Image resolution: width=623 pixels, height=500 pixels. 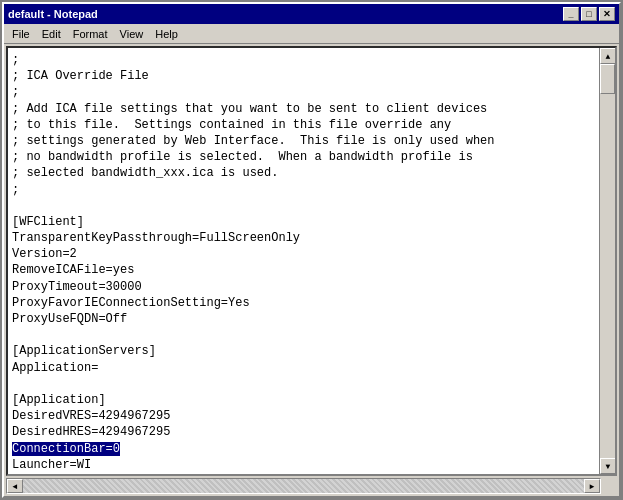 I want to click on scroll-thumb, so click(x=608, y=79).